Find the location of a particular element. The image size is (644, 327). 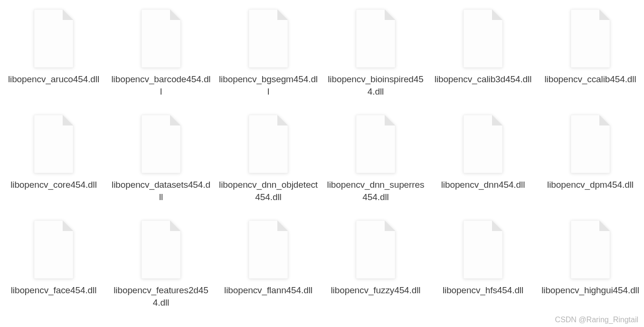

file-label: libopencv_dpm454.dll is located at coordinates (590, 185).